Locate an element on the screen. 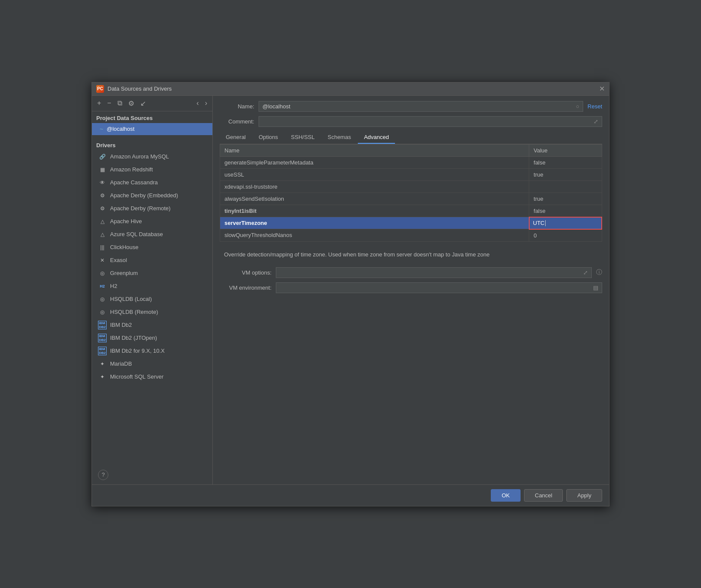 The width and height of the screenshot is (701, 588). vm-env-table-icon: ▤ is located at coordinates (596, 288).